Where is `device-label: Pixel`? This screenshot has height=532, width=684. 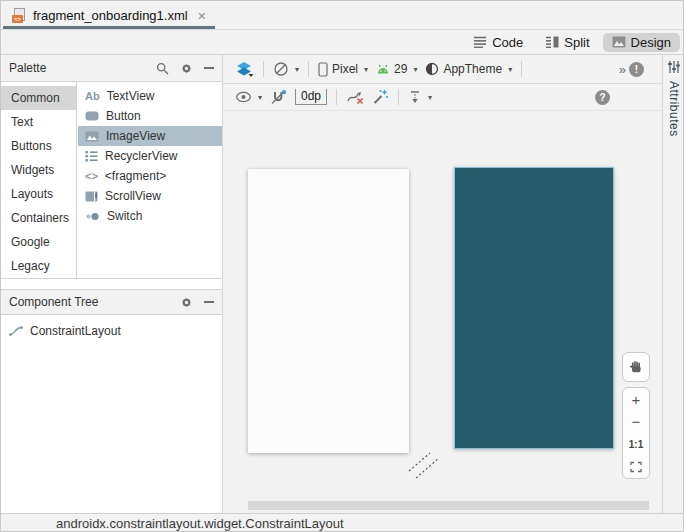
device-label: Pixel is located at coordinates (345, 69).